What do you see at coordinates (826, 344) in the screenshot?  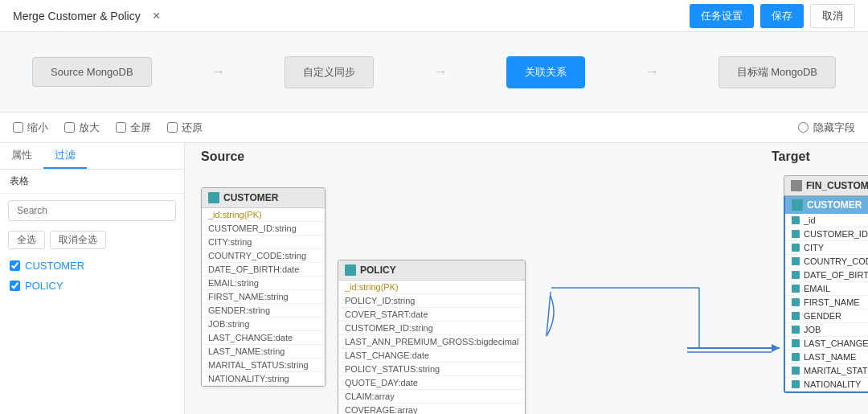 I see `target-row: LAST_CHANGE` at bounding box center [826, 344].